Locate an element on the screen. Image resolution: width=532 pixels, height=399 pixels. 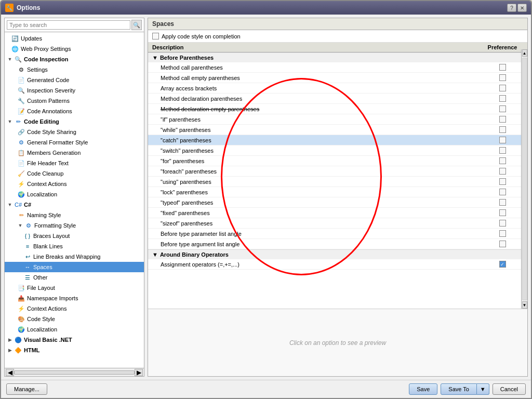
tree-item-localization-editing: 🌍 Localization is located at coordinates (74, 194).